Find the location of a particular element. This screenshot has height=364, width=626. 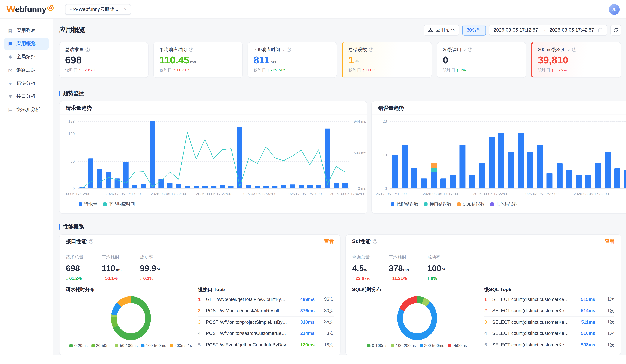

legend-item: 接口错误数 is located at coordinates (438, 204).